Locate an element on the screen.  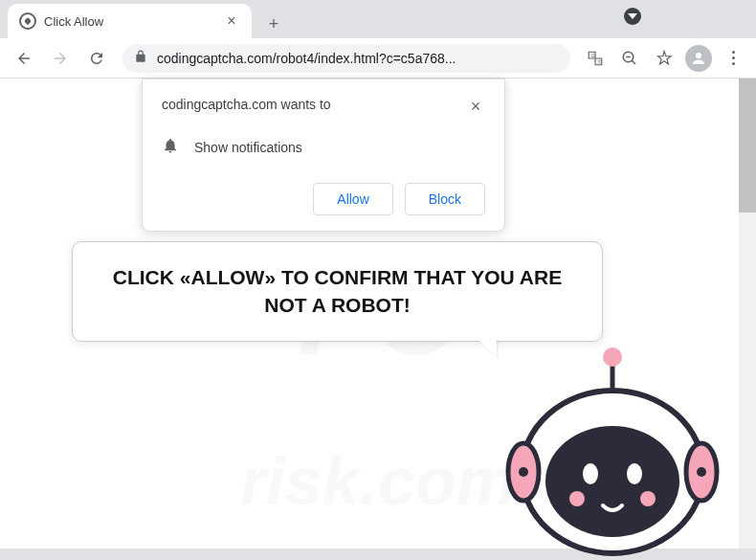
permission-origin-text: codingcaptcha.com wants to is located at coordinates (247, 104).